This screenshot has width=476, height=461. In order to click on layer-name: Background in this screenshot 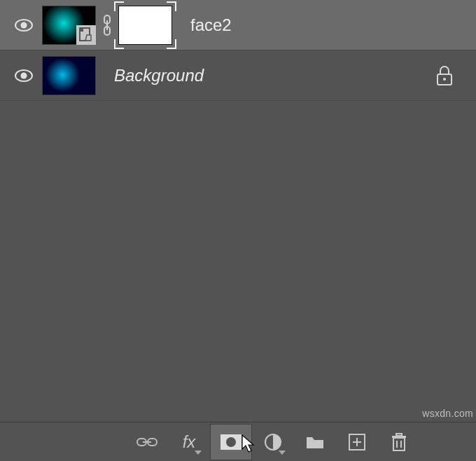, I will do `click(159, 76)`.